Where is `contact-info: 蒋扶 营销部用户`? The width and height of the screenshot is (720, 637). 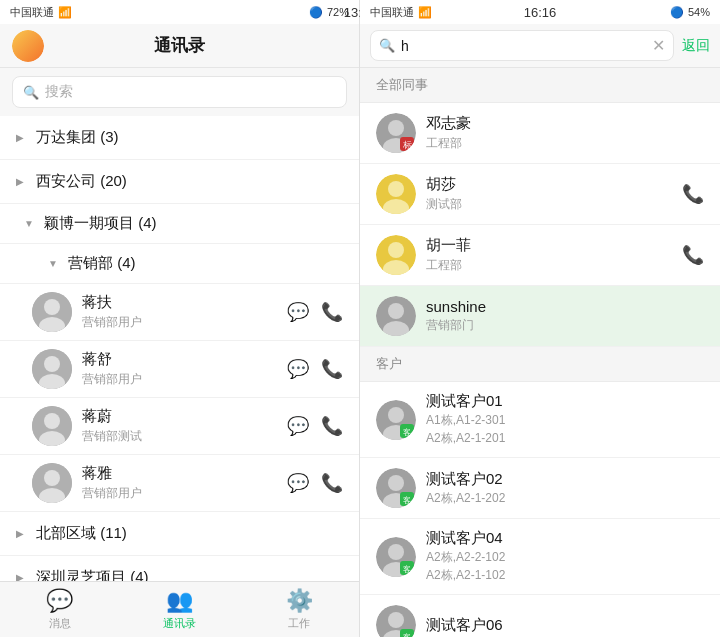 contact-info: 蒋扶 营销部用户 is located at coordinates (180, 312).